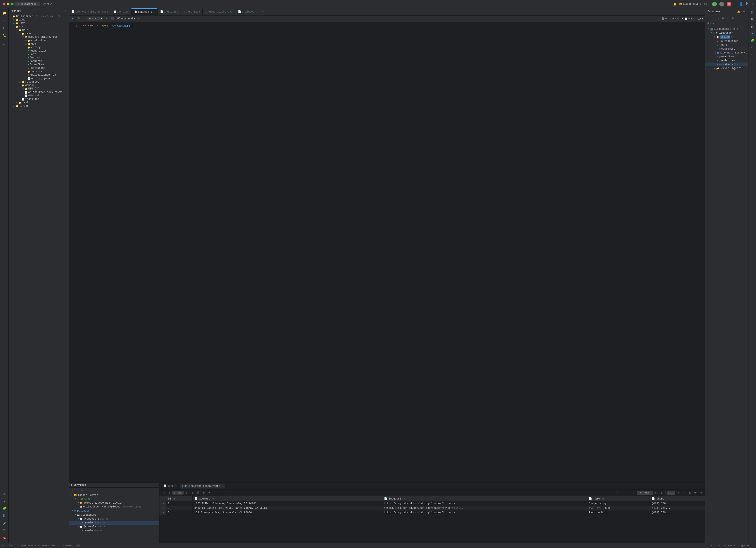  I want to click on db-item-authorities: ▶ ⊞ authorities, so click(727, 41).